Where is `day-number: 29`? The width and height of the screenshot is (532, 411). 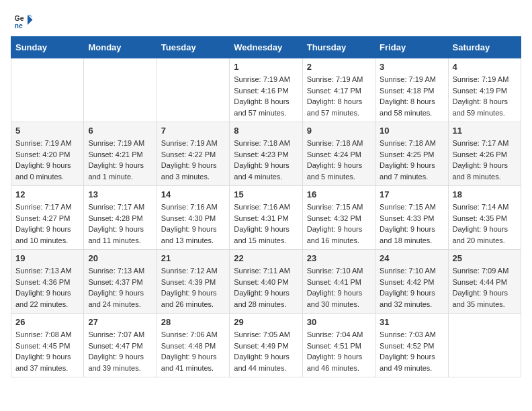 day-number: 29 is located at coordinates (266, 322).